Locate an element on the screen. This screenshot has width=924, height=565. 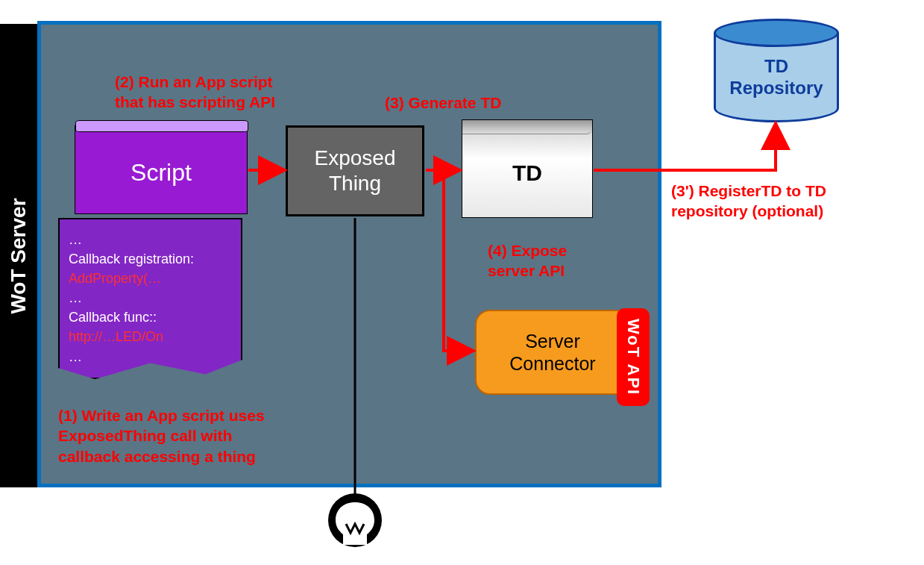
wot-server-label-container: WoT Server is located at coordinates (19, 255).